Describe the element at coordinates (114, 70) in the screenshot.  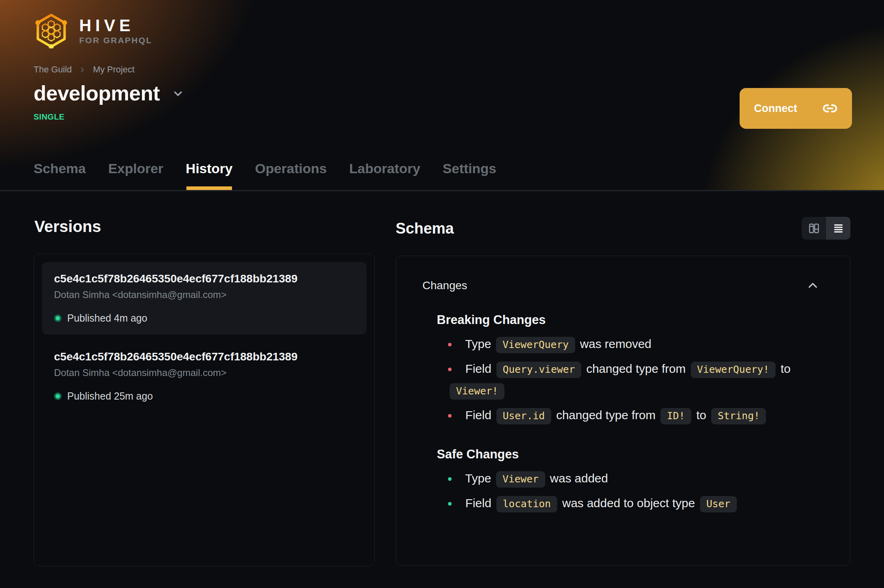
I see `breadcrumb-project: My Project` at that location.